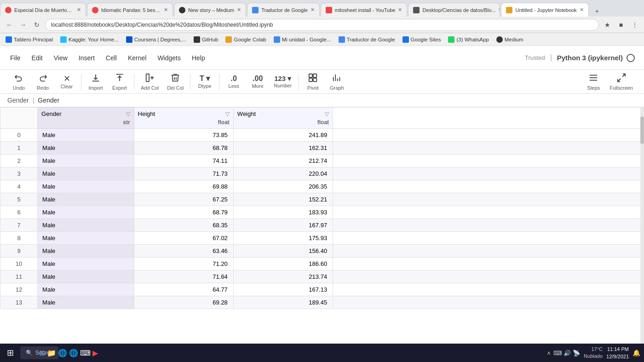 The width and height of the screenshot is (644, 362). I want to click on menu-view: View, so click(61, 58).